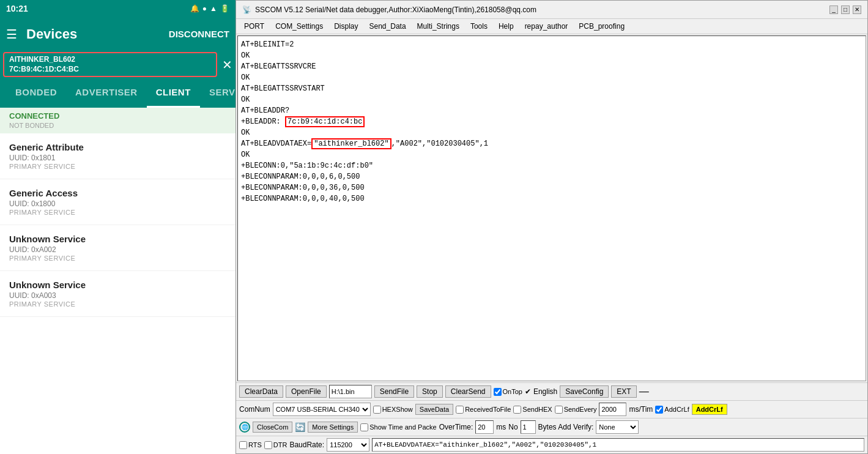 The width and height of the screenshot is (868, 454). I want to click on dtr-checkbox, so click(268, 445).